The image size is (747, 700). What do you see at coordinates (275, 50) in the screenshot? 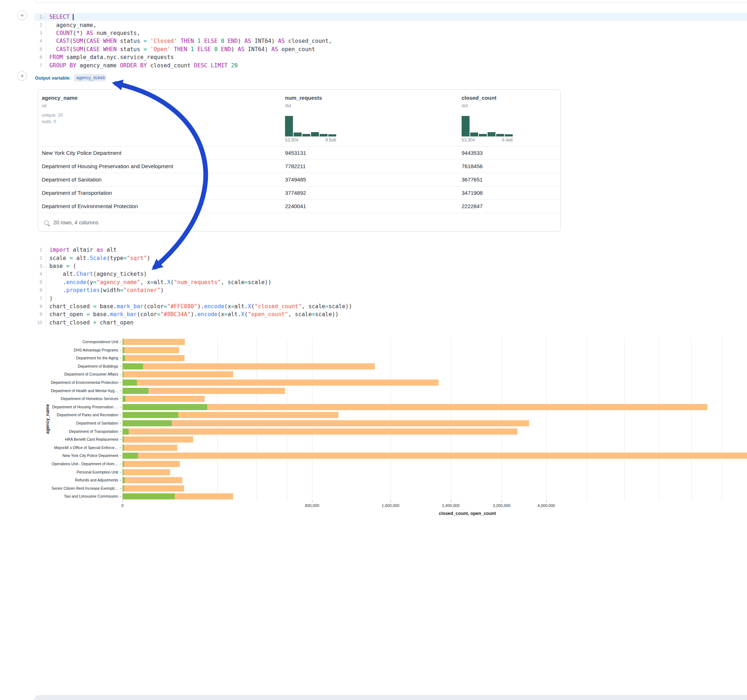
I see `code-token: AS` at bounding box center [275, 50].